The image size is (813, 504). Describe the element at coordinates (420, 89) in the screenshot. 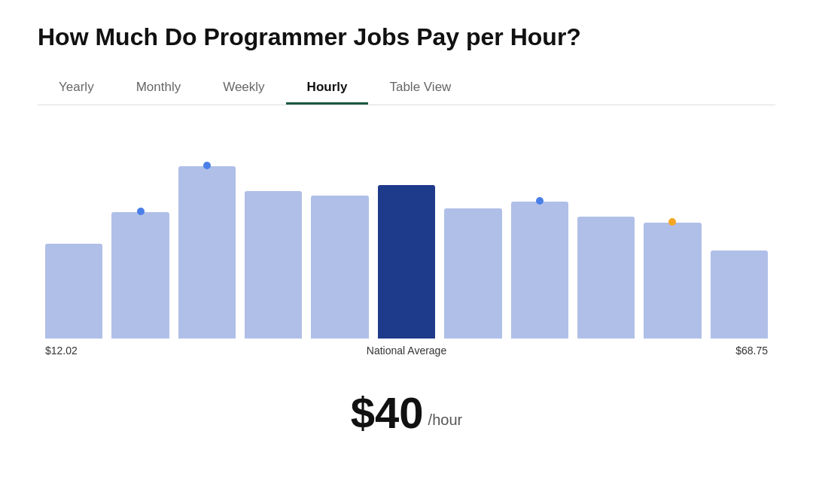

I see `tab-table-view: Table View` at that location.